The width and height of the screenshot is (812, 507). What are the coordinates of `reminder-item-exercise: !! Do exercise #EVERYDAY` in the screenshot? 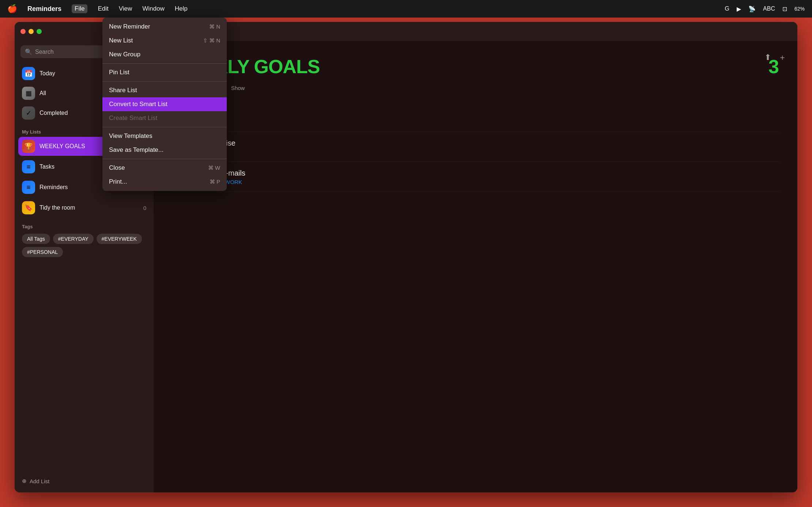 It's located at (475, 147).